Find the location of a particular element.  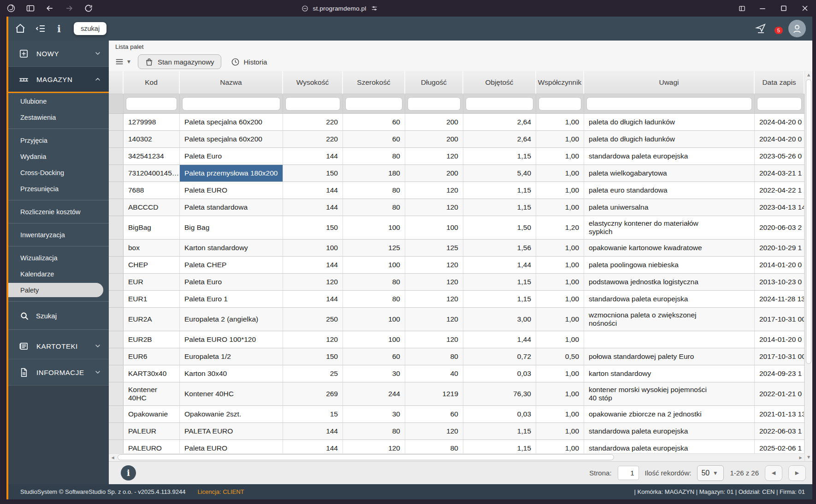

table-cell: EUR is located at coordinates (152, 282).